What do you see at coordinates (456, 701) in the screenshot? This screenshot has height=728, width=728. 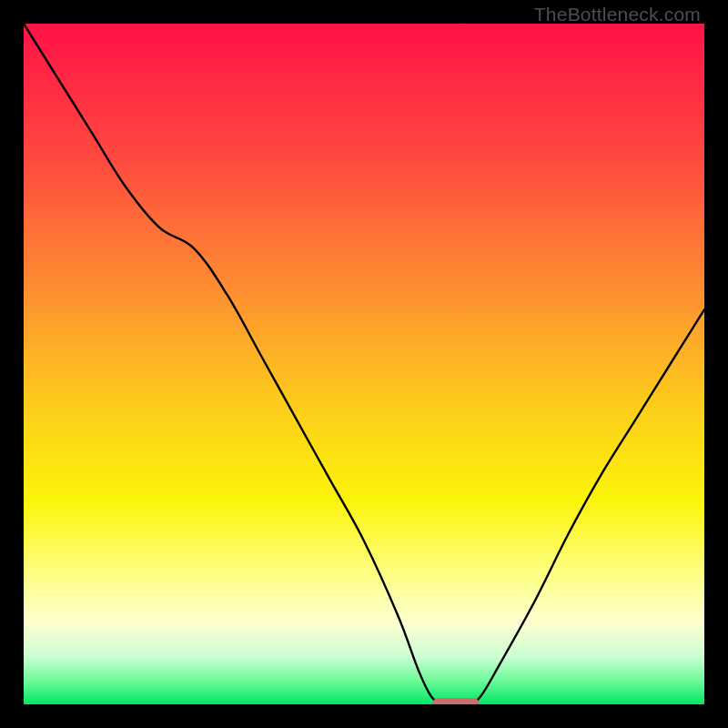 I see `optimal-range-marker` at bounding box center [456, 701].